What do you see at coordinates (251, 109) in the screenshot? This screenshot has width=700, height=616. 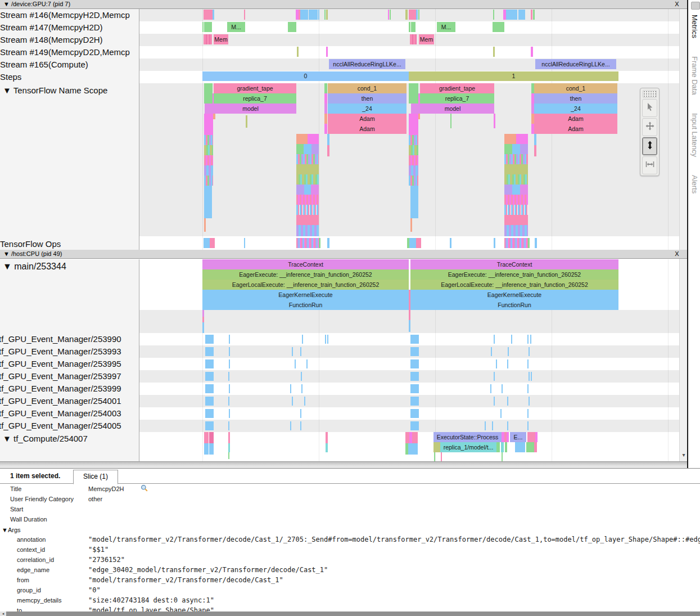 I see `trace-slice: model` at bounding box center [251, 109].